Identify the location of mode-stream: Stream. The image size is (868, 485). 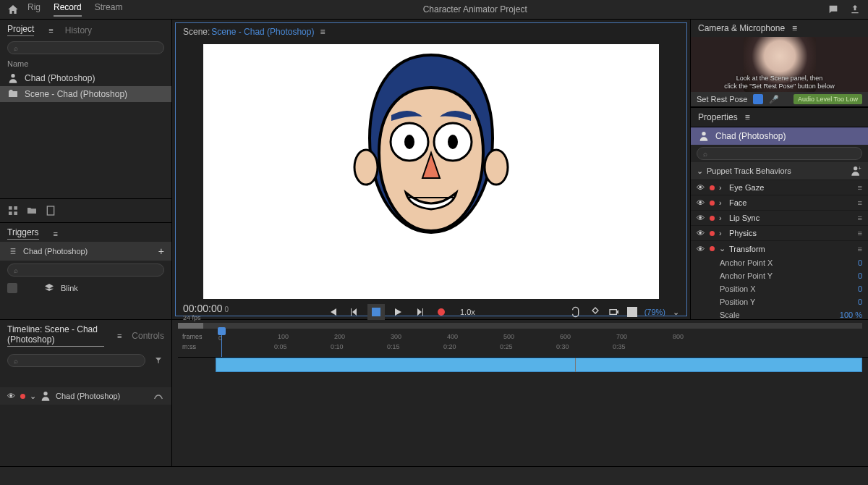
(109, 9).